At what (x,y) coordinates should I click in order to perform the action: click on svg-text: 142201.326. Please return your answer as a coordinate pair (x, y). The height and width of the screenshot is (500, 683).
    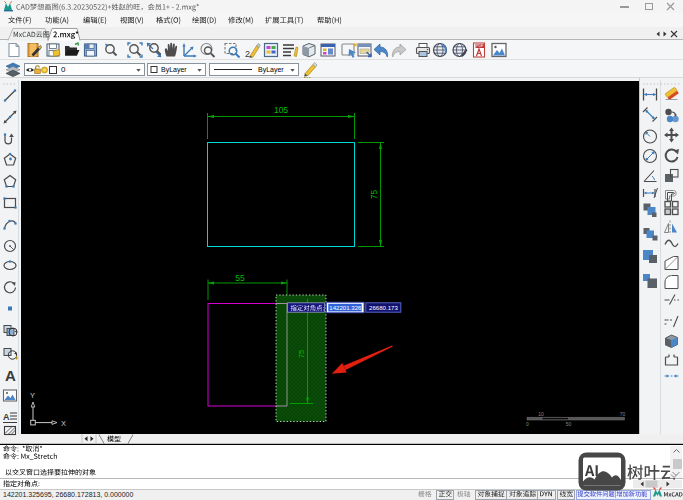
    Looking at the image, I should click on (346, 308).